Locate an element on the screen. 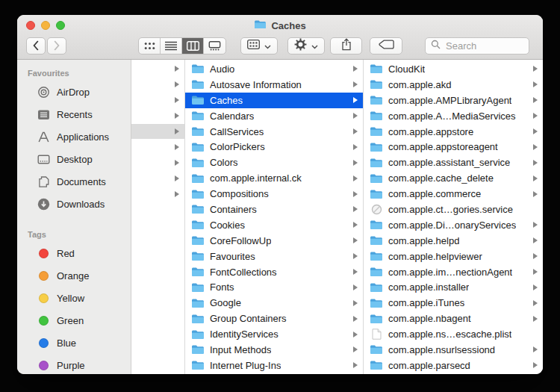  file-row-input-methods: Input Methods is located at coordinates (274, 349).